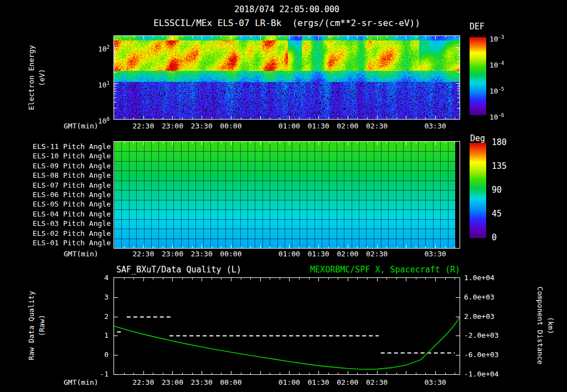 Image resolution: width=567 pixels, height=392 pixels. What do you see at coordinates (71, 204) in the screenshot?
I see `pitch-row-label: ELS-05 Pitch Angle` at bounding box center [71, 204].